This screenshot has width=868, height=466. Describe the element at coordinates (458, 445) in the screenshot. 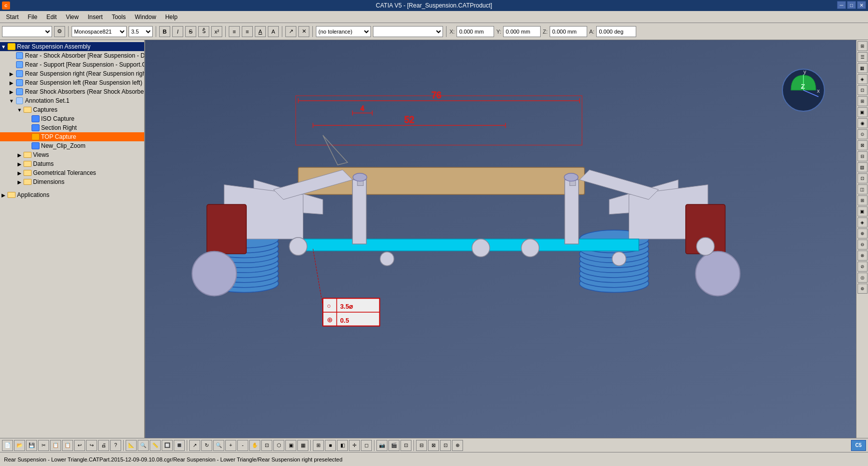

I see `bt-m4: ⊕` at that location.